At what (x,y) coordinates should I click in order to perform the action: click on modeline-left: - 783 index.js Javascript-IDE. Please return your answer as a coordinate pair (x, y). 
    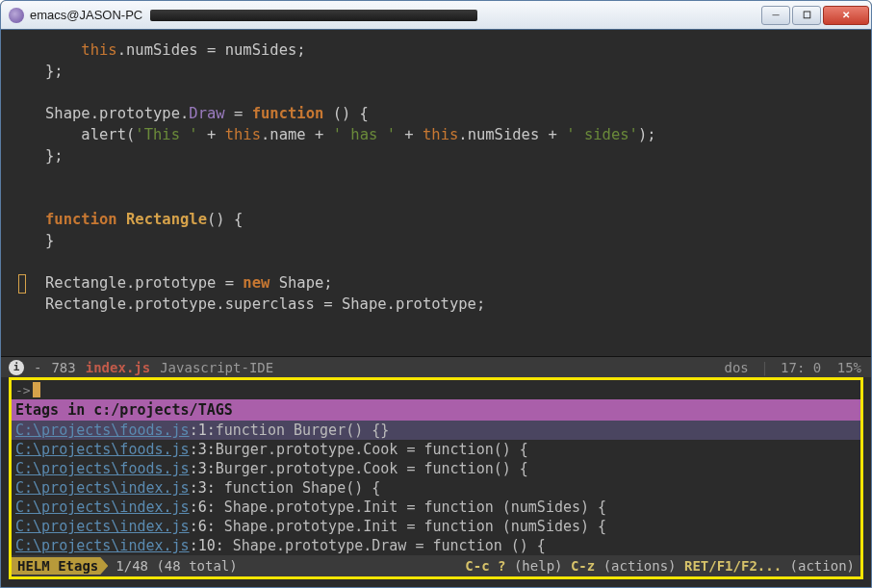
    Looking at the image, I should click on (154, 368).